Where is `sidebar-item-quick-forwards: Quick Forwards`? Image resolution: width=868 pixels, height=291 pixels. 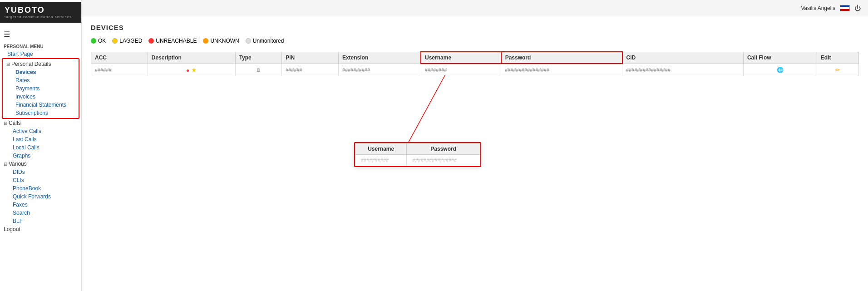
sidebar-item-quick-forwards: Quick Forwards is located at coordinates (41, 197).